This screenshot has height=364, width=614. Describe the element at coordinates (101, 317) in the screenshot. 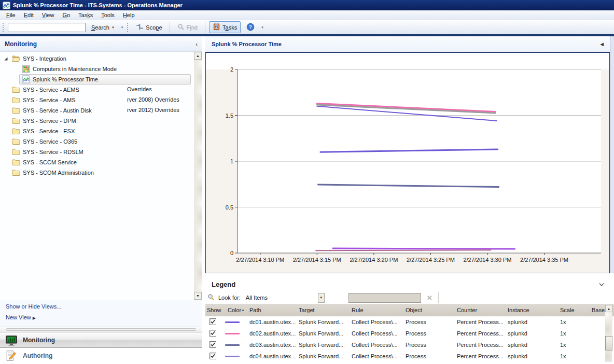

I see `new-view-link: New View ▶` at that location.